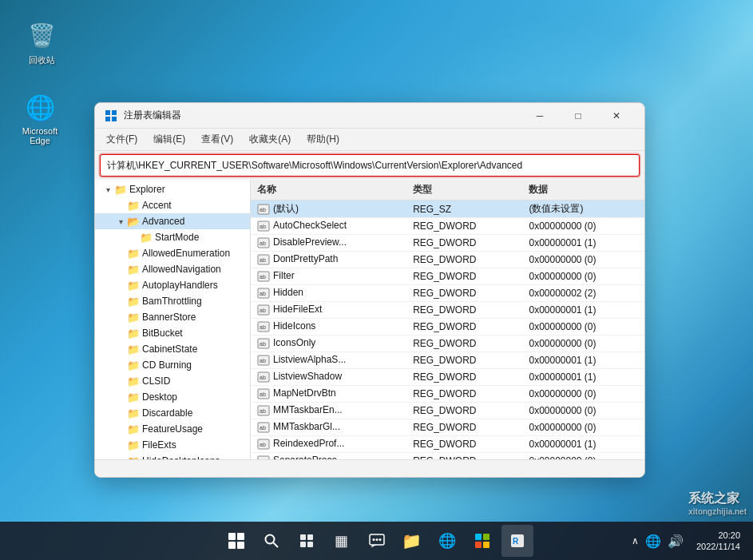  I want to click on network-icon: 🌐, so click(653, 542).